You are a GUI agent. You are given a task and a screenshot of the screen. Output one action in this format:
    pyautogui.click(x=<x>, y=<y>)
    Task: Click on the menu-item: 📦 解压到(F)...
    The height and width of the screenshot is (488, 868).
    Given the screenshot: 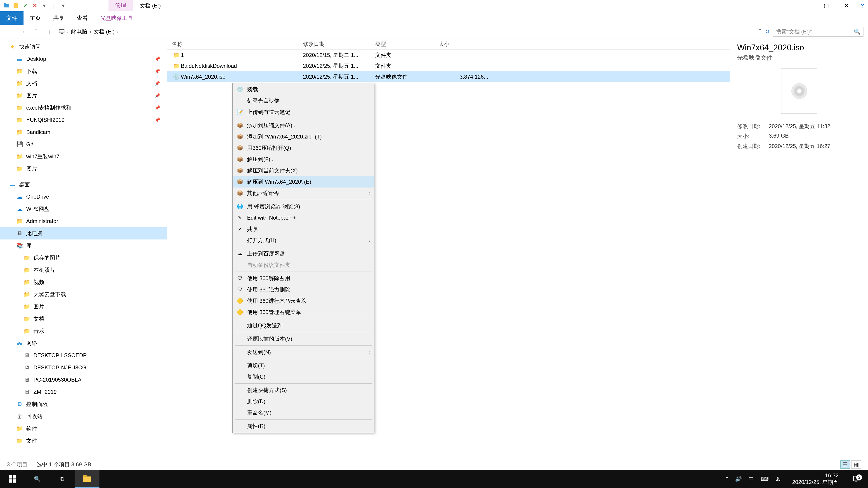 What is the action you would take?
    pyautogui.click(x=303, y=159)
    